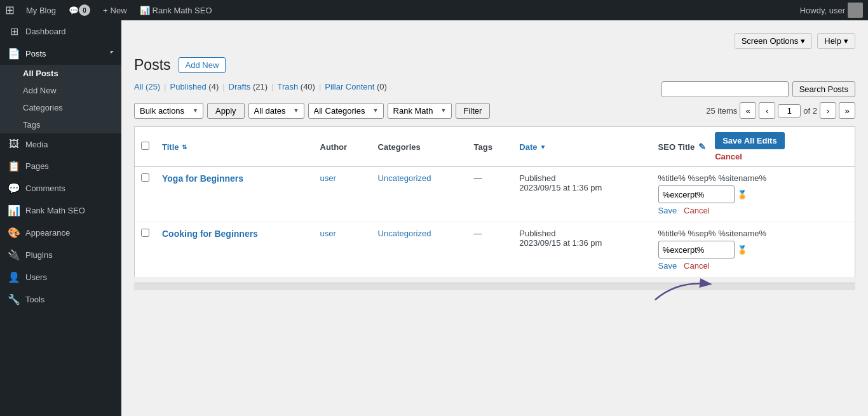 The image size is (868, 416). Describe the element at coordinates (61, 277) in the screenshot. I see `sidebar-item-users: 👤 Users` at that location.